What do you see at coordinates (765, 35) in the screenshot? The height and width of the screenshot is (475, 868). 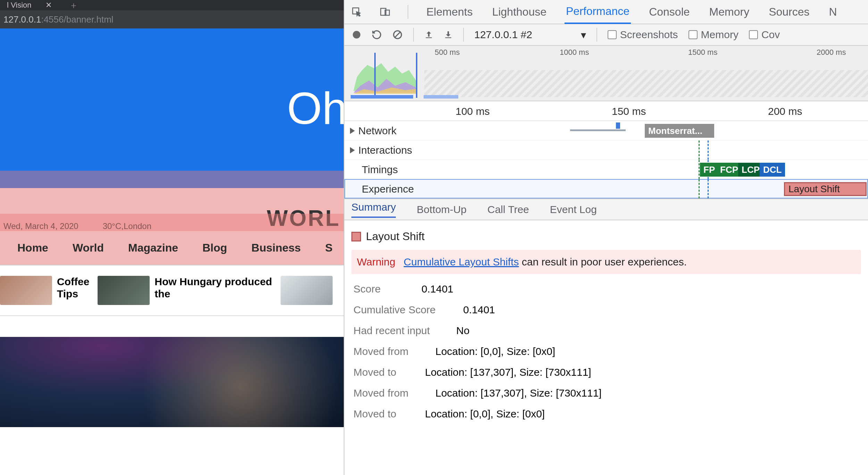 I see `coverage-checkbox: Cov` at bounding box center [765, 35].